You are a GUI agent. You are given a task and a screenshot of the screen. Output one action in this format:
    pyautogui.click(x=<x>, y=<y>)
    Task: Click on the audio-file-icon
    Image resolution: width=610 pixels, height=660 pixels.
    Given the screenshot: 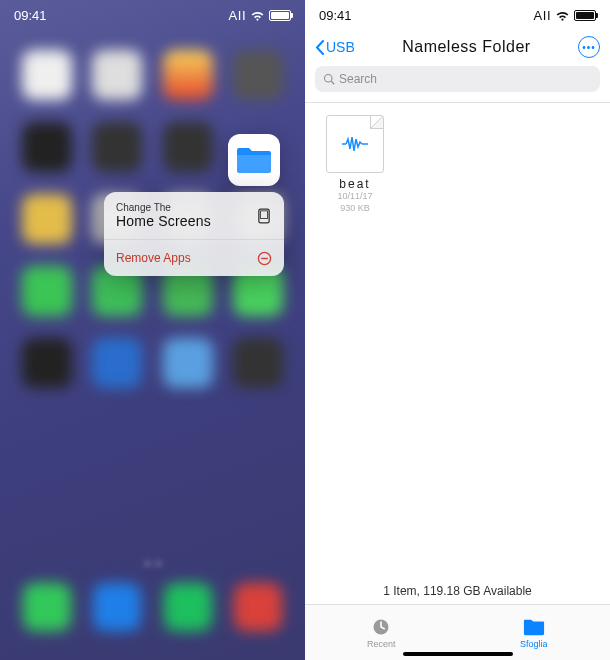 What is the action you would take?
    pyautogui.click(x=355, y=144)
    